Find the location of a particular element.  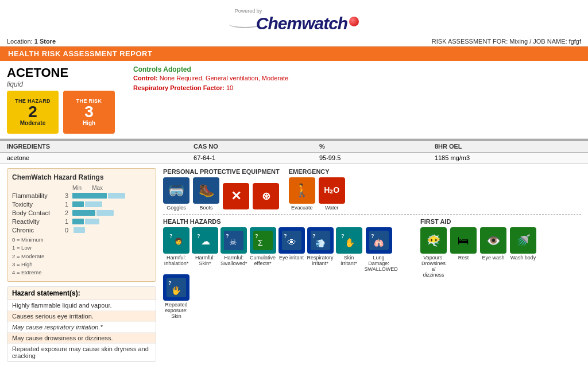

cell-percent: 95-99.5 is located at coordinates (370, 158).